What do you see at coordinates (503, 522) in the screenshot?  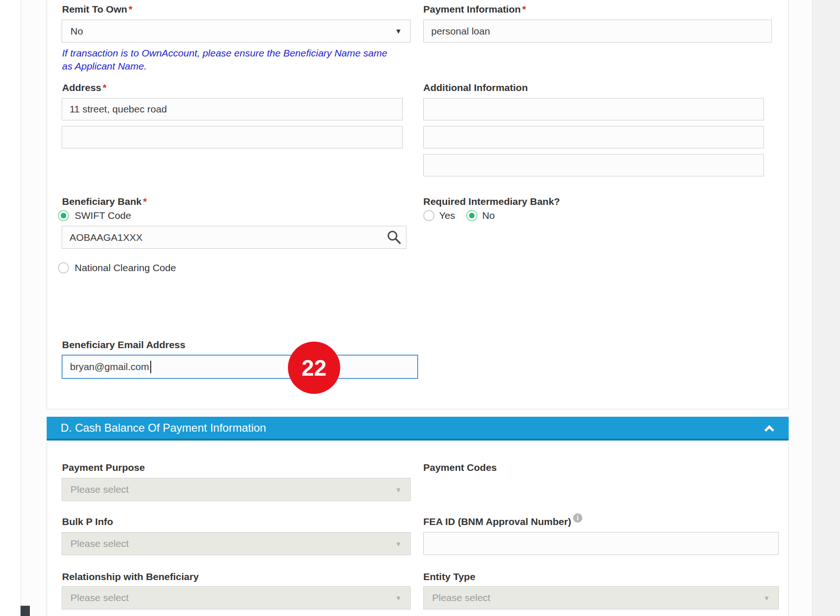 I see `fea-id-label: FEA ID (BNM Approval Number)i` at bounding box center [503, 522].